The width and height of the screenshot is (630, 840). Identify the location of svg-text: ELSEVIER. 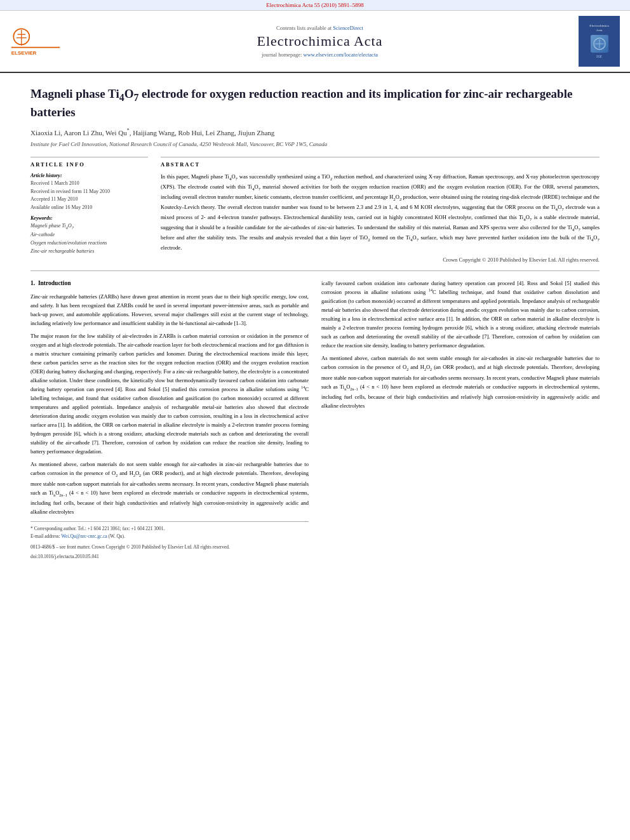
(24, 53).